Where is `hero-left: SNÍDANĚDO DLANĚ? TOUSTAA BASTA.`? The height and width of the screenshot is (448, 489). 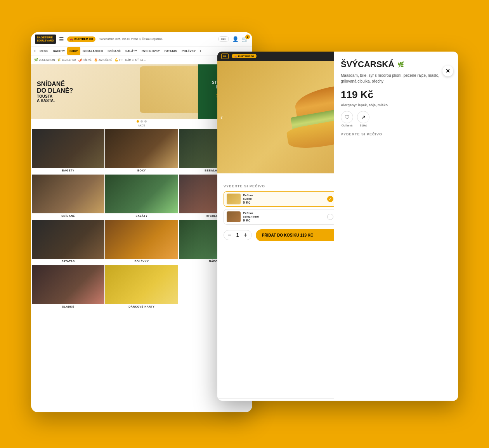 hero-left: SNÍDANĚDO DLANĚ? TOUSTAA BASTA. is located at coordinates (114, 92).